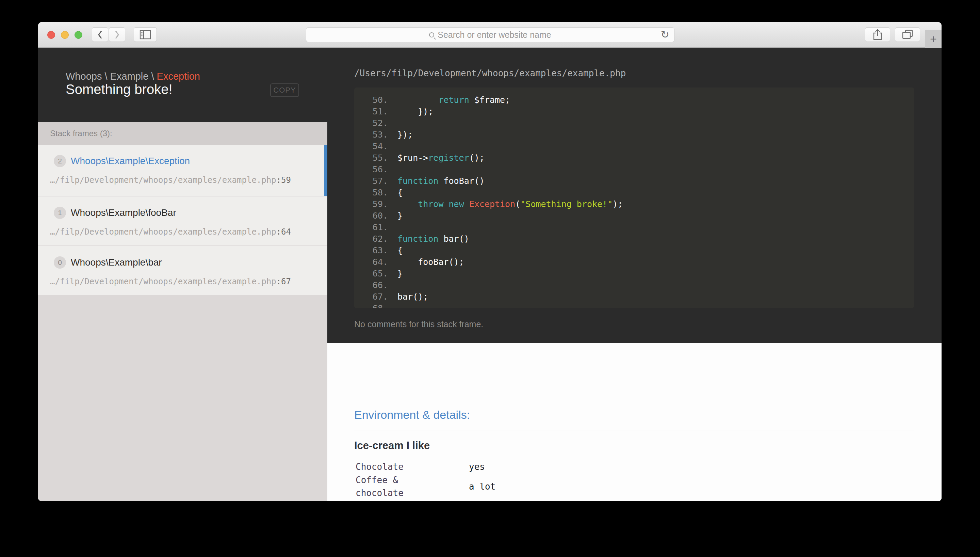 This screenshot has width=980, height=557. Describe the element at coordinates (371, 135) in the screenshot. I see `line-number: 53.` at that location.